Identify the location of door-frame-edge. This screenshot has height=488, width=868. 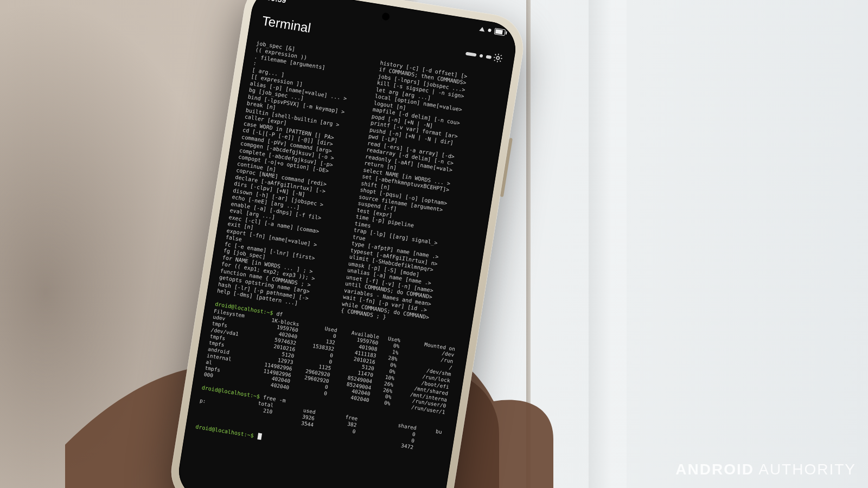
(528, 244).